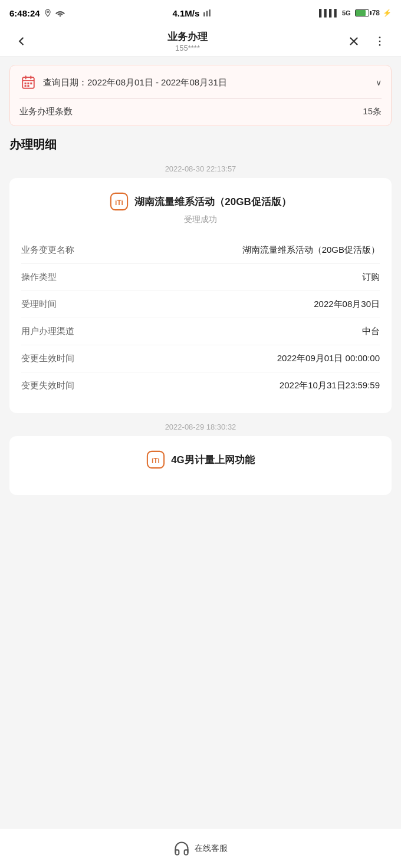 The height and width of the screenshot is (868, 401). I want to click on signal-bars: ▌▌▌▌, so click(329, 13).